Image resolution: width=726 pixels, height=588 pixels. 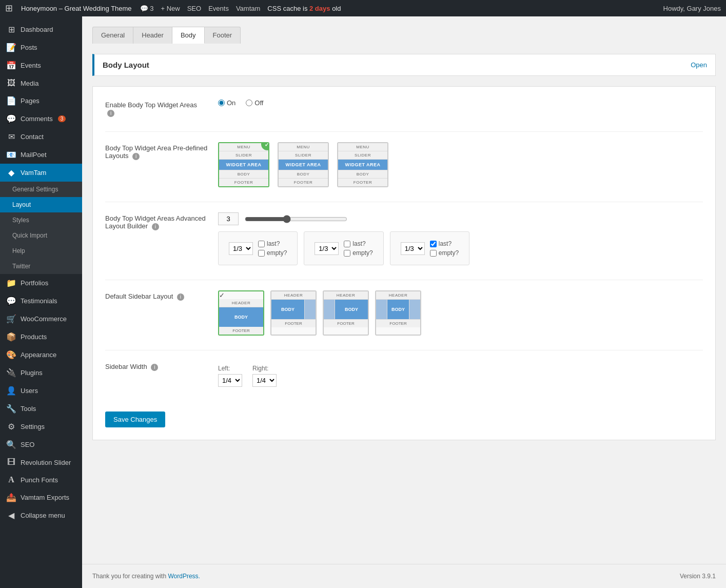 What do you see at coordinates (41, 408) in the screenshot?
I see `sidebar-item-tools: 🔧 Tools` at bounding box center [41, 408].